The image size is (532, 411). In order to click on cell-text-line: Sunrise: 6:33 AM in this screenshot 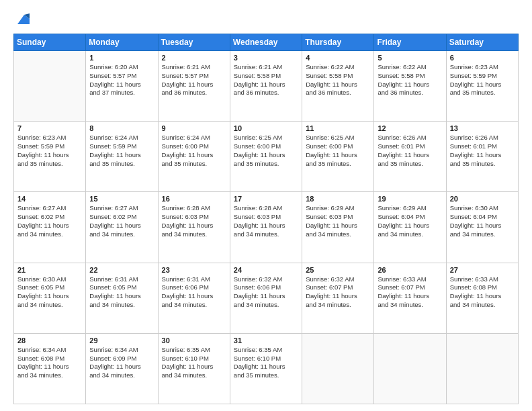, I will do `click(482, 279)`.